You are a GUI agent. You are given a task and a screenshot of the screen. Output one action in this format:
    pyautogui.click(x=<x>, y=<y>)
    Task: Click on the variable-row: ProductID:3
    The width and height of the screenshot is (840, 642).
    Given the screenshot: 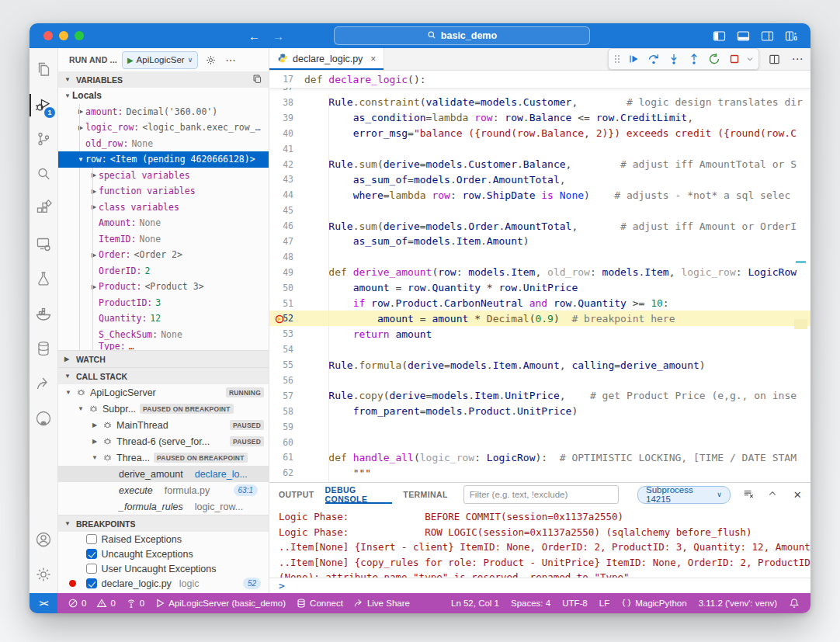 What is the action you would take?
    pyautogui.click(x=163, y=303)
    